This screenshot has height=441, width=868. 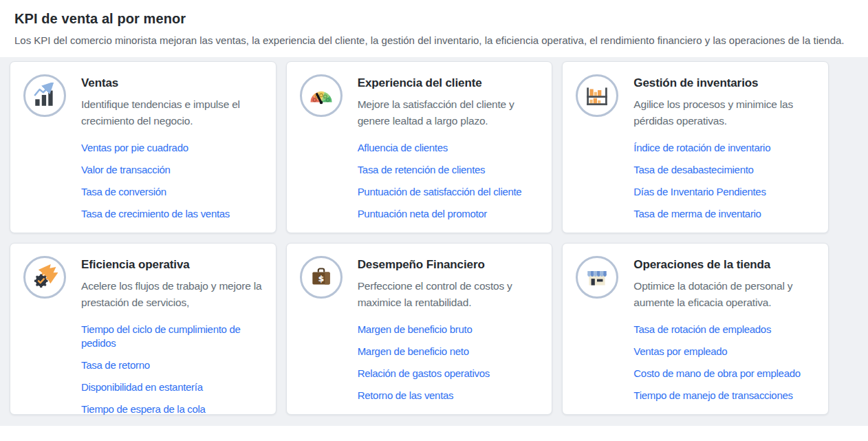 What do you see at coordinates (697, 213) in the screenshot?
I see `kpi-link: Tasa de merma de inventario` at bounding box center [697, 213].